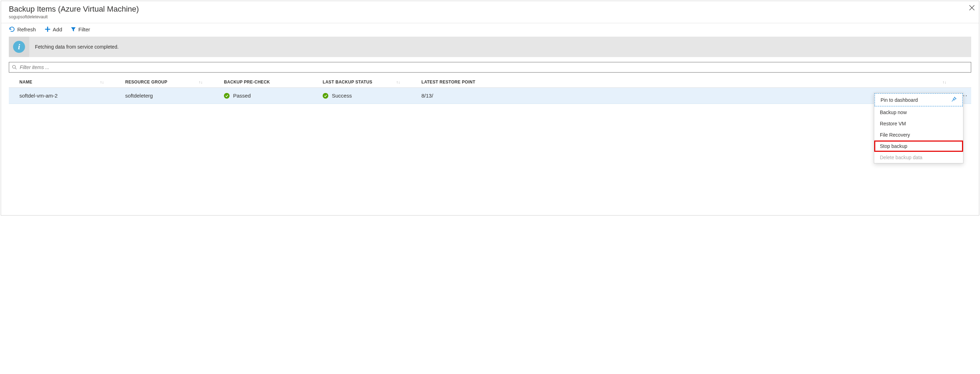 The image size is (980, 374). I want to click on page-subtitle: sogupsoftdeletevault, so click(490, 17).